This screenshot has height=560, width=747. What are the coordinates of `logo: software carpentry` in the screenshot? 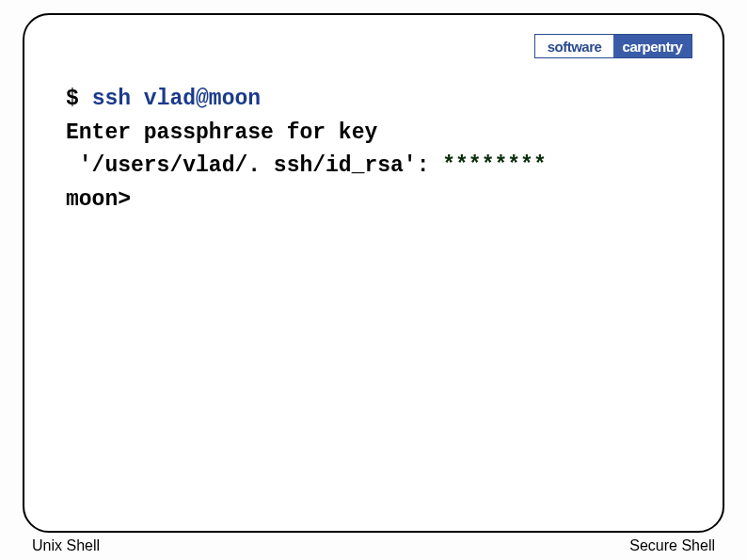 It's located at (613, 46).